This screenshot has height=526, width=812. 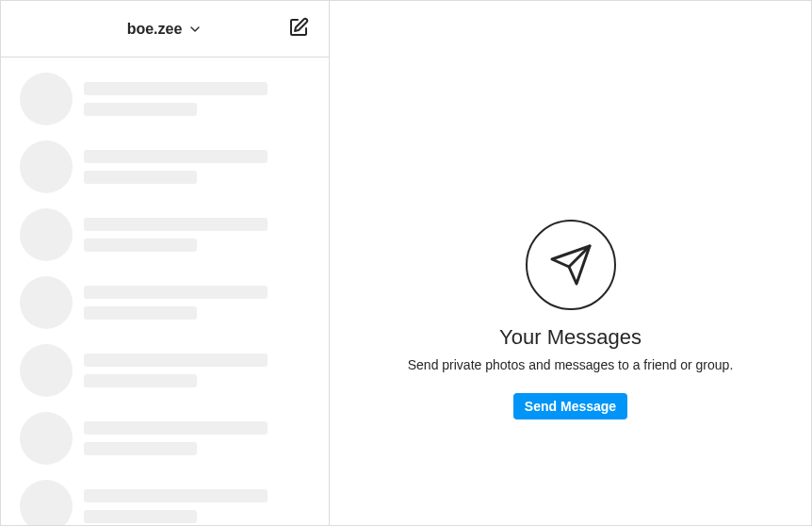 I want to click on empty-state-subtitle: Send private photos and messages to a fr…, so click(x=571, y=365).